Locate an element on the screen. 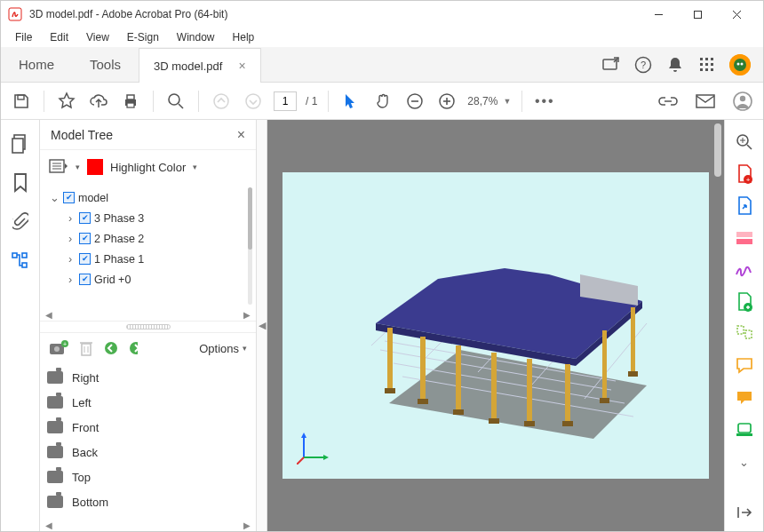  mail-icon is located at coordinates (705, 101).